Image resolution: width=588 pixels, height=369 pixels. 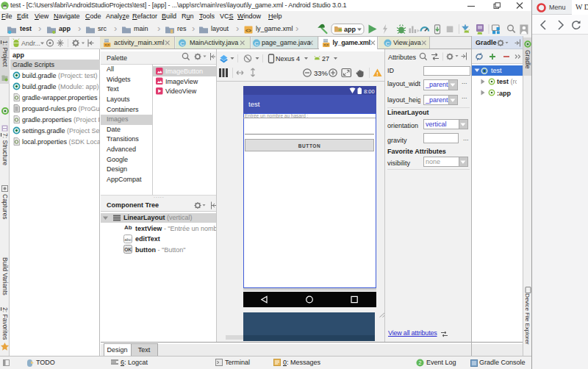 I want to click on svg-text: app, so click(x=350, y=29).